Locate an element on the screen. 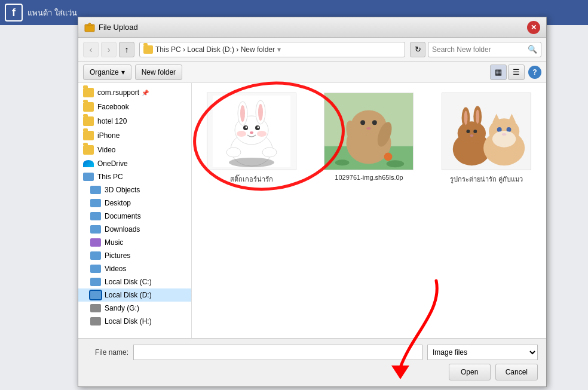  folder-icon-facebook is located at coordinates (88, 107).